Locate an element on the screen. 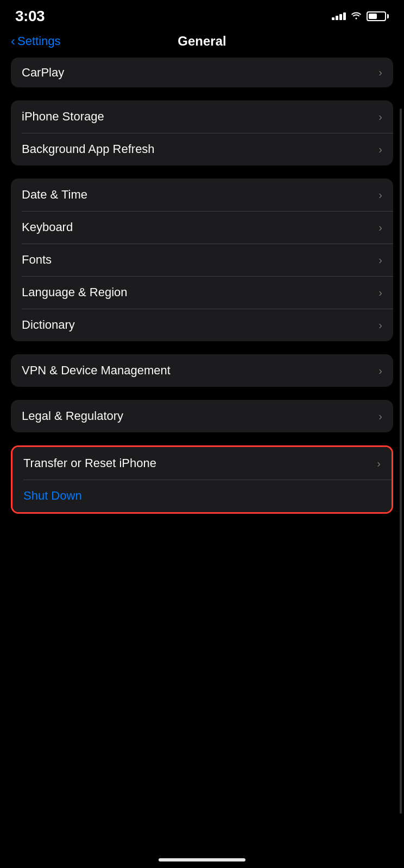 Image resolution: width=404 pixels, height=868 pixels. shutdown-row: Shut Down is located at coordinates (202, 496).